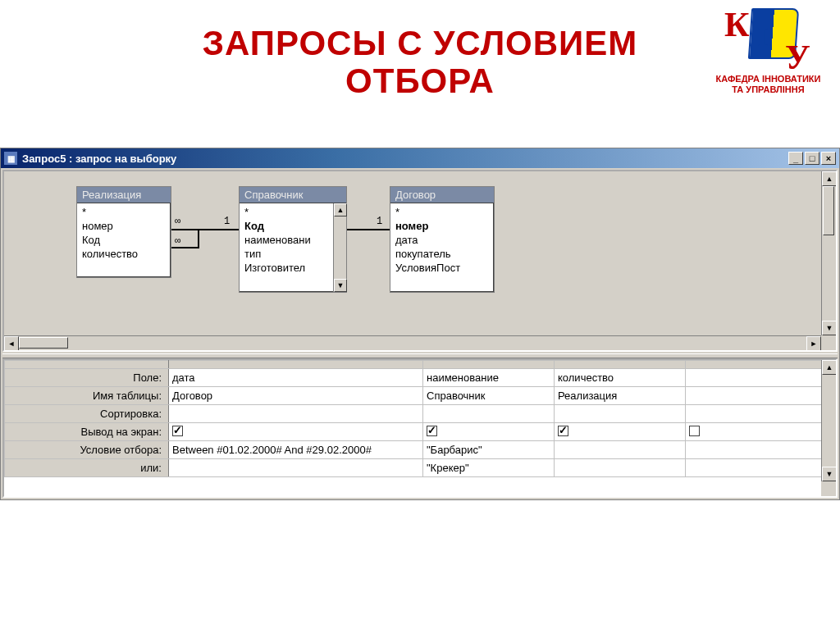 Image resolution: width=840 pixels, height=629 pixels. Describe the element at coordinates (829, 253) in the screenshot. I see `vertical-scrollbar: ▲ ▼` at that location.